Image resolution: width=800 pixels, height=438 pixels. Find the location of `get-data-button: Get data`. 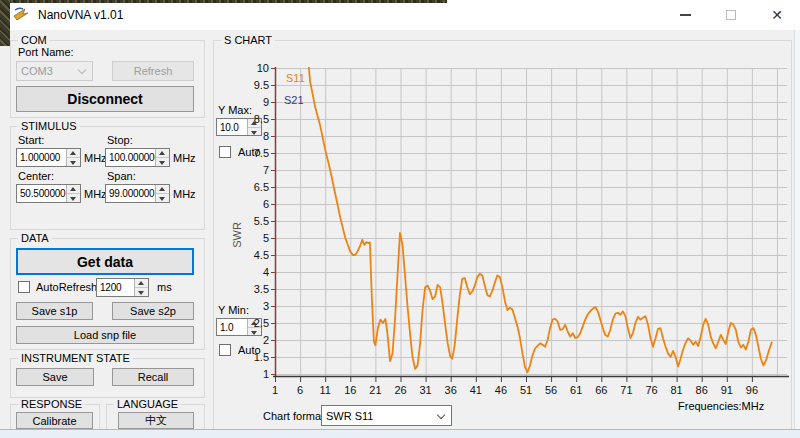

get-data-button: Get data is located at coordinates (105, 262).